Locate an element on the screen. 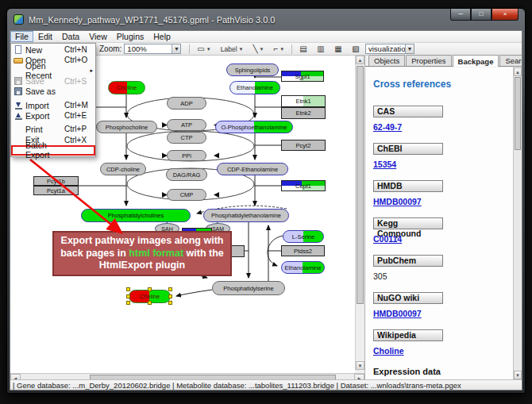 The width and height of the screenshot is (532, 404). cross-reference-link: 15354 is located at coordinates (439, 164).